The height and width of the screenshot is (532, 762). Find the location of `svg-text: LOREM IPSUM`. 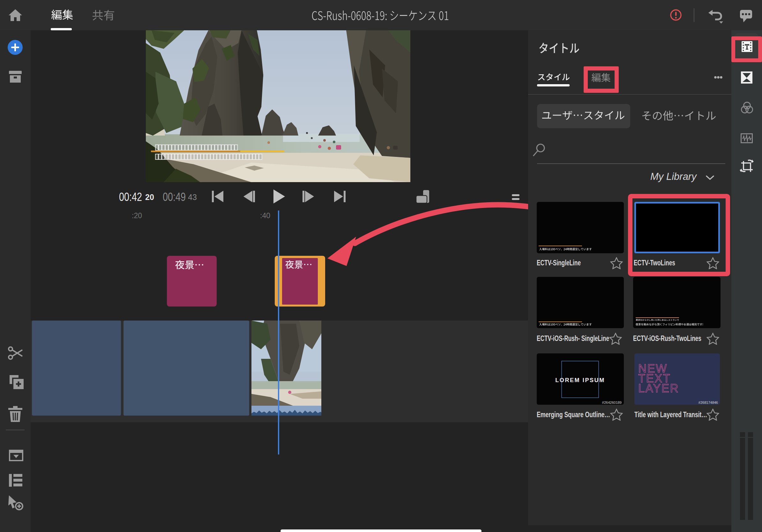

svg-text: LOREM IPSUM is located at coordinates (580, 380).